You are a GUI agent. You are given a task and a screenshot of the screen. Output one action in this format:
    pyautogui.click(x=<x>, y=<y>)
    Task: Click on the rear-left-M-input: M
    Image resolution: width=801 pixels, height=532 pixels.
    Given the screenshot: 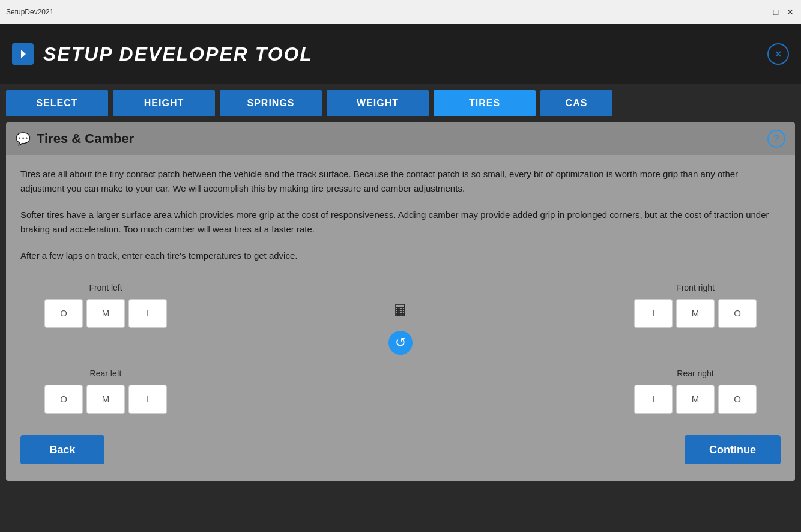 What is the action you would take?
    pyautogui.click(x=106, y=399)
    